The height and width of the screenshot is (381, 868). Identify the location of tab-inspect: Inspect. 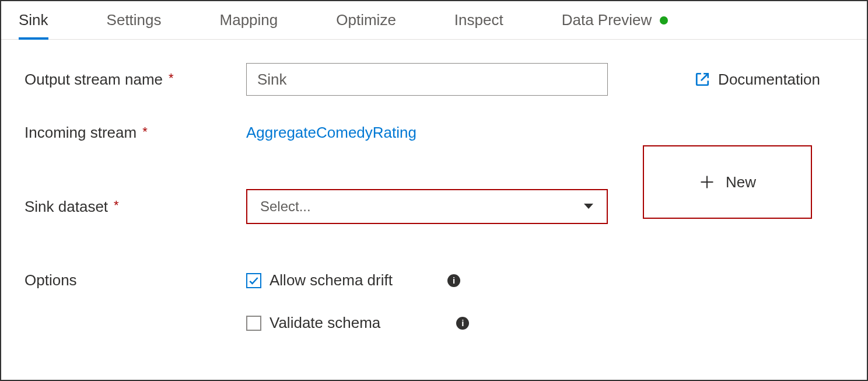
(479, 20).